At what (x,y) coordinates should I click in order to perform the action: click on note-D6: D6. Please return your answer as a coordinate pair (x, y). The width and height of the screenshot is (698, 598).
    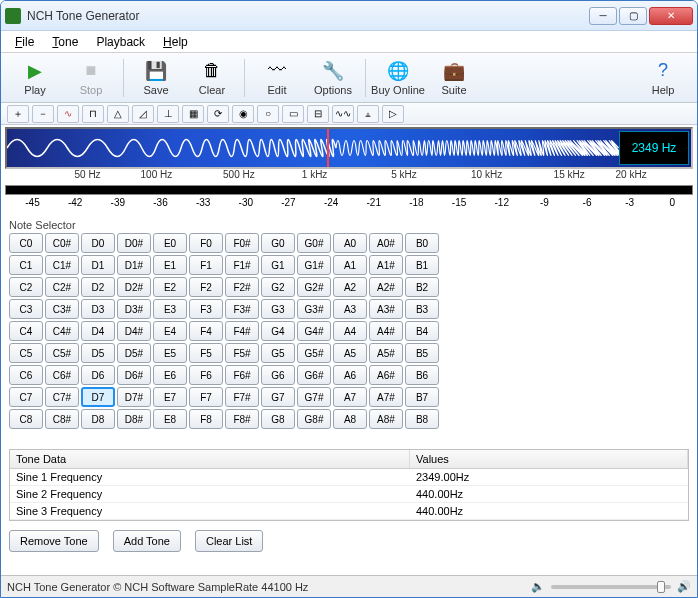
    Looking at the image, I should click on (98, 375).